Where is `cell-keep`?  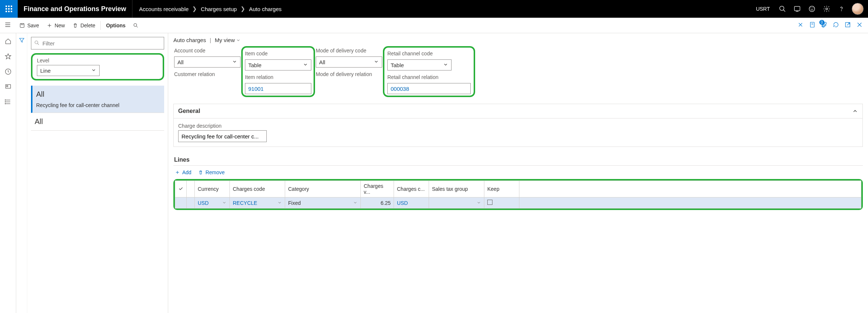 cell-keep is located at coordinates (502, 203).